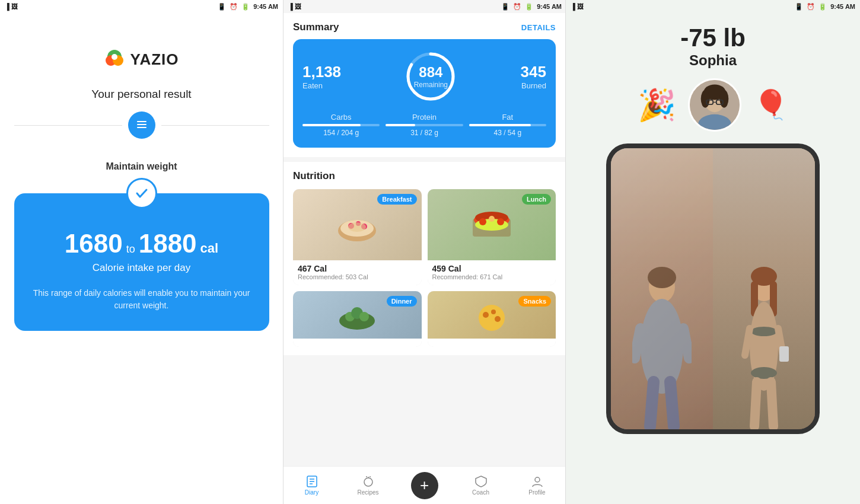 Image resolution: width=860 pixels, height=504 pixels. I want to click on checkmark-icon, so click(142, 193).